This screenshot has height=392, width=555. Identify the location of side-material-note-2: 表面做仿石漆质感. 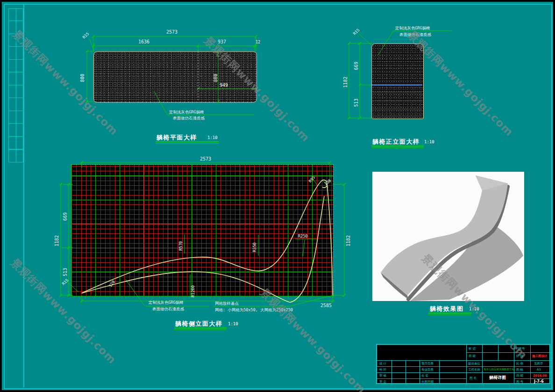
(168, 309).